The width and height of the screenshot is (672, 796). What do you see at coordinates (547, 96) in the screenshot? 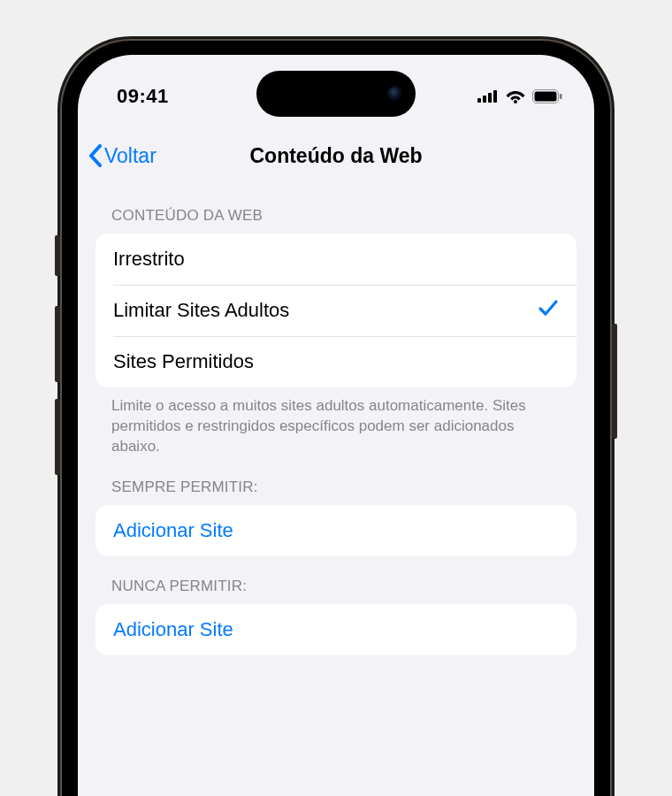
I see `battery-icon` at bounding box center [547, 96].